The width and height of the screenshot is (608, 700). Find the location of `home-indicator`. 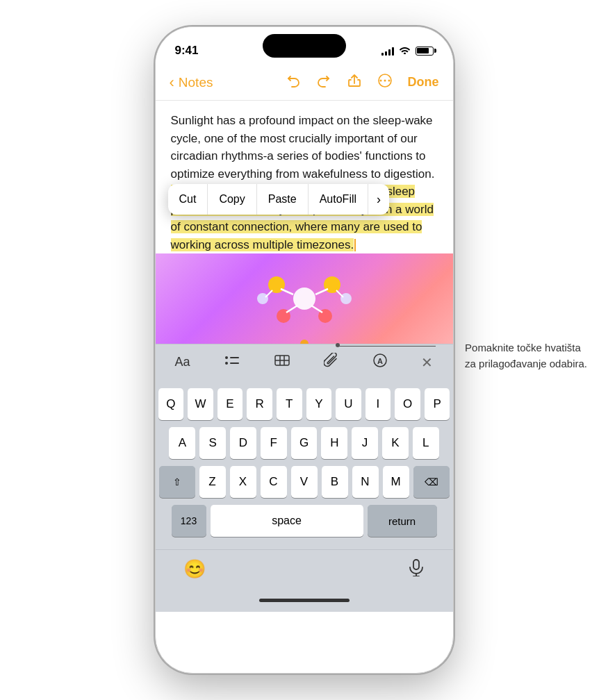

home-indicator is located at coordinates (304, 600).